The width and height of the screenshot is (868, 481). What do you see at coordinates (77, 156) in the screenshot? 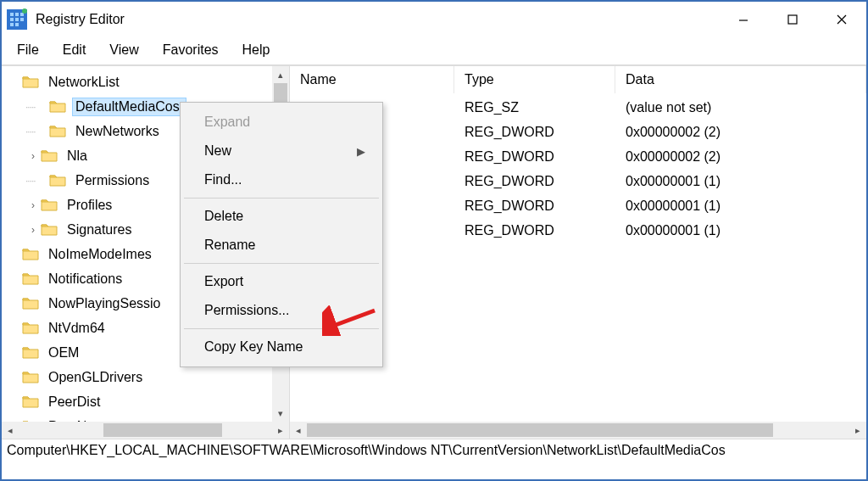
I see `tree-item-label: Nla` at bounding box center [77, 156].